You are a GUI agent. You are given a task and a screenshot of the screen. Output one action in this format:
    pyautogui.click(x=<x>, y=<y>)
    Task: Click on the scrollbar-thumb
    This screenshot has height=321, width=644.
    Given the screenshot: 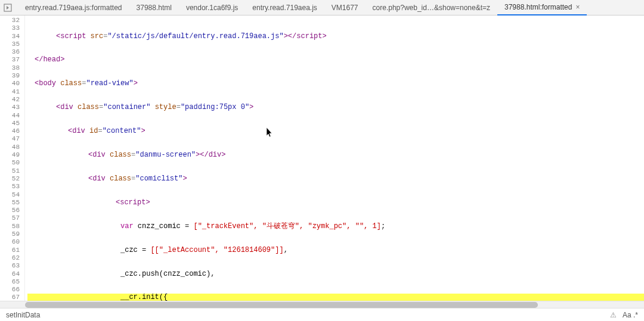 What is the action you would take?
    pyautogui.click(x=281, y=305)
    